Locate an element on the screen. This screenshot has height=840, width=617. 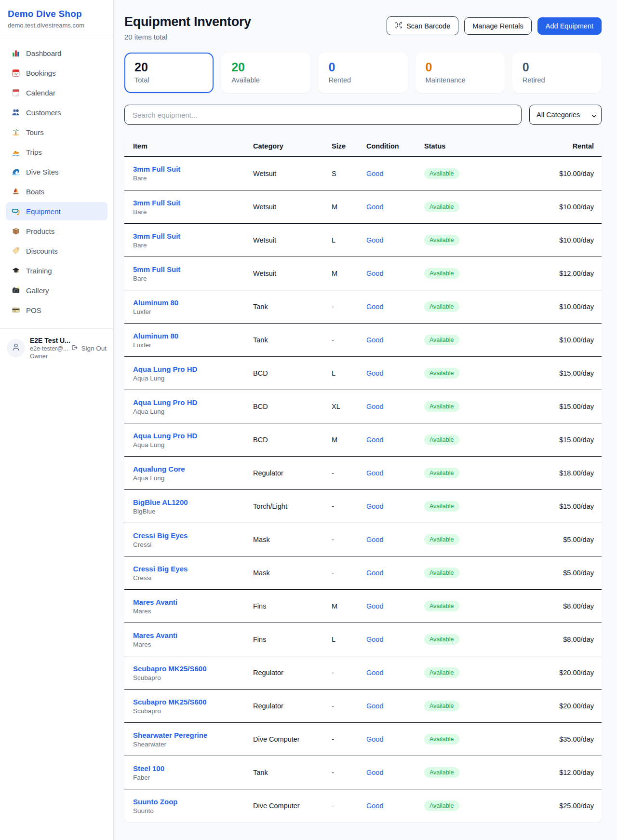
rental-cell: $10.00/day is located at coordinates (560, 207).